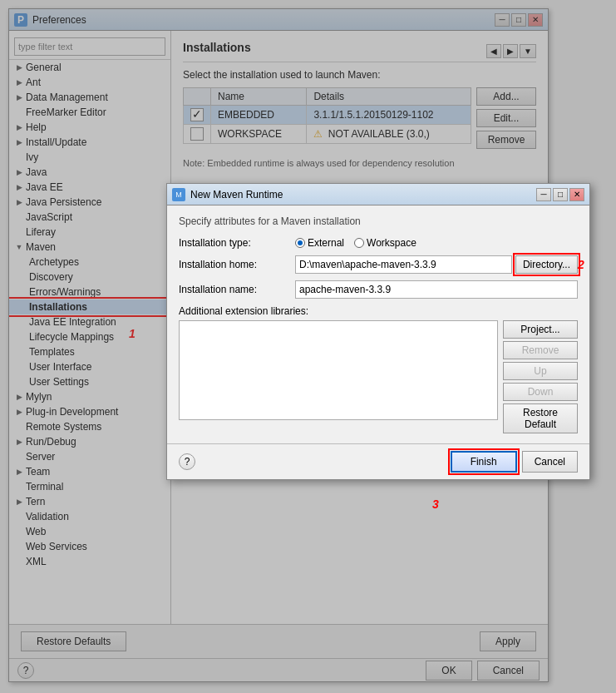  I want to click on installation-type-row: Installation type: External Workspace, so click(378, 243).